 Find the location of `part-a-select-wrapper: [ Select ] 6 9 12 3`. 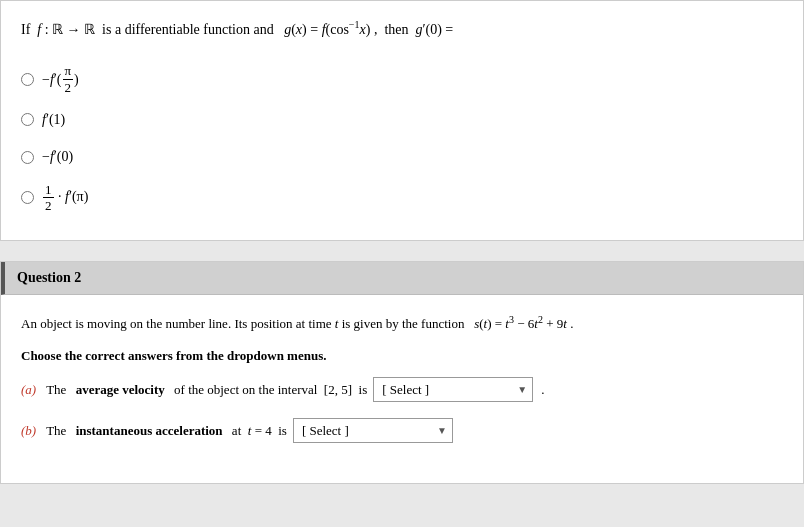

part-a-select-wrapper: [ Select ] 6 9 12 3 is located at coordinates (453, 390).